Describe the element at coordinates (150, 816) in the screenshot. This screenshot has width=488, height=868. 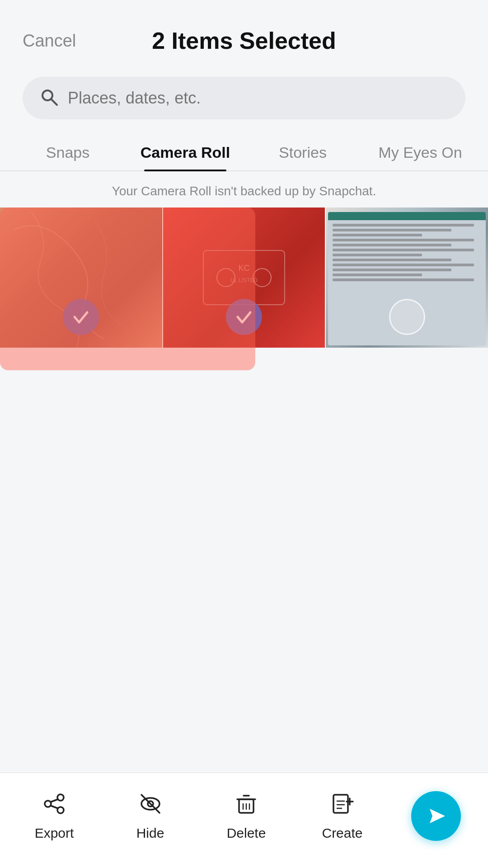
I see `hide-button: Hide` at that location.